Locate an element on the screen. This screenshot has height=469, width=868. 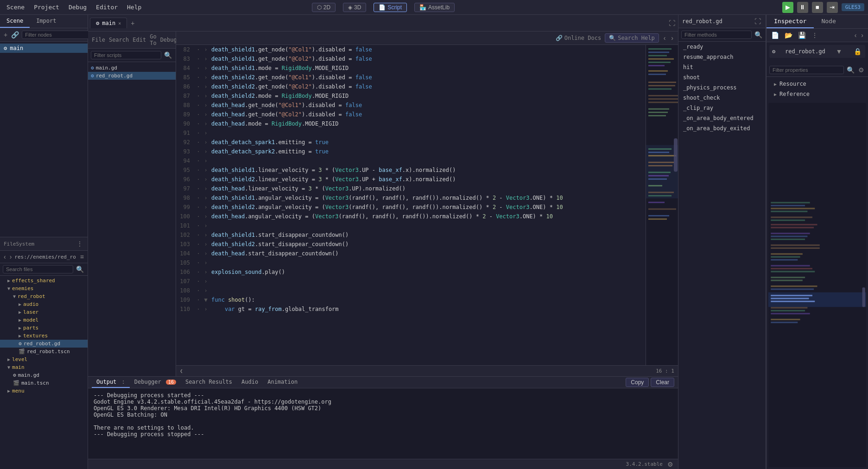
search-menu: Search is located at coordinates (119, 40).